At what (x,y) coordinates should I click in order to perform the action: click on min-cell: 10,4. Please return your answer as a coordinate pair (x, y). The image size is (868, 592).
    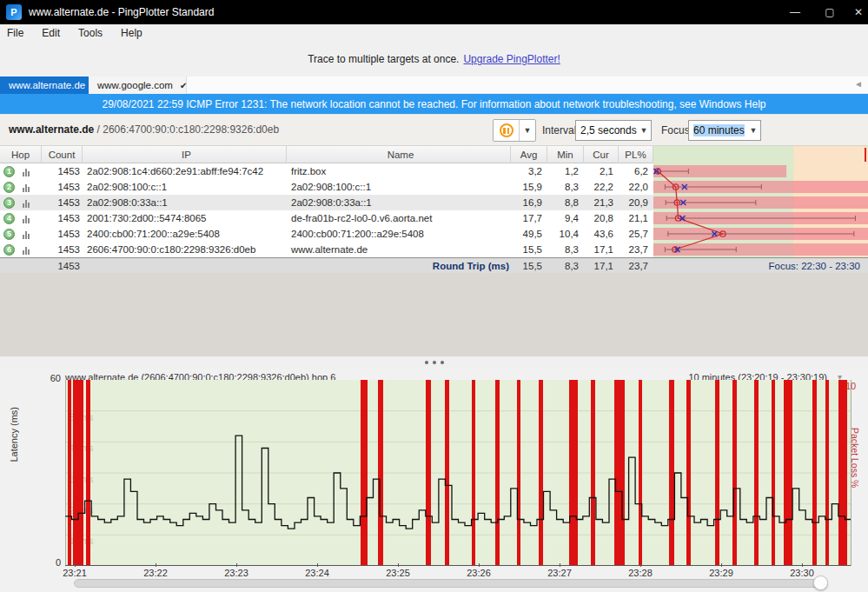
    Looking at the image, I should click on (566, 234).